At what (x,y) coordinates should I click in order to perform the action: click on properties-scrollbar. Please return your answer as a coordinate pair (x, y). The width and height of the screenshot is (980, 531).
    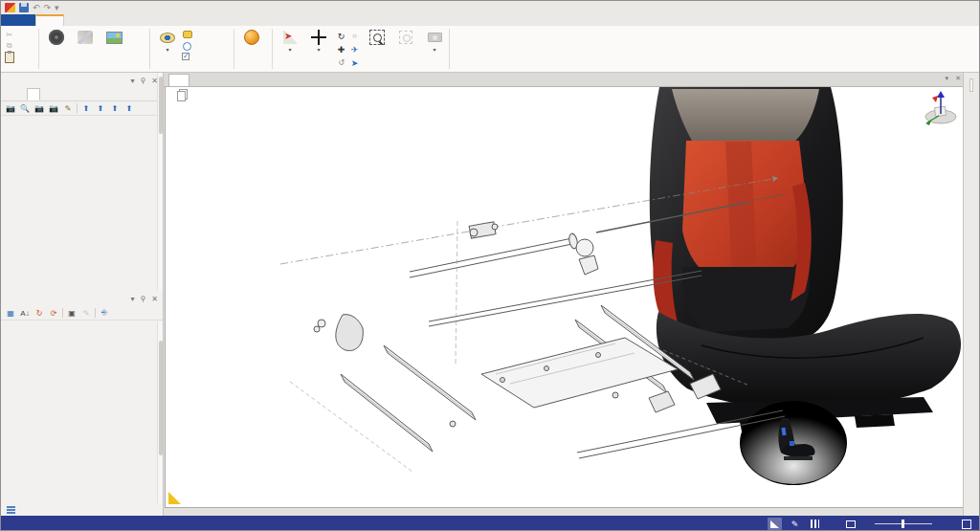
    Looking at the image, I should click on (160, 412).